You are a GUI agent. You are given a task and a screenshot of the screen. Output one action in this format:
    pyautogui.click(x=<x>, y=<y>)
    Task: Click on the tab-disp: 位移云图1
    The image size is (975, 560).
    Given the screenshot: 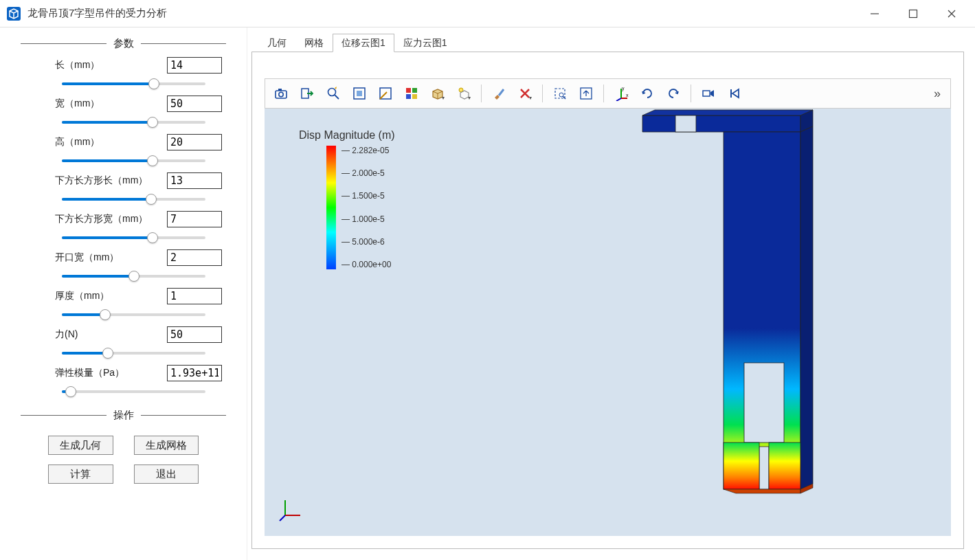 What is the action you would take?
    pyautogui.click(x=363, y=43)
    